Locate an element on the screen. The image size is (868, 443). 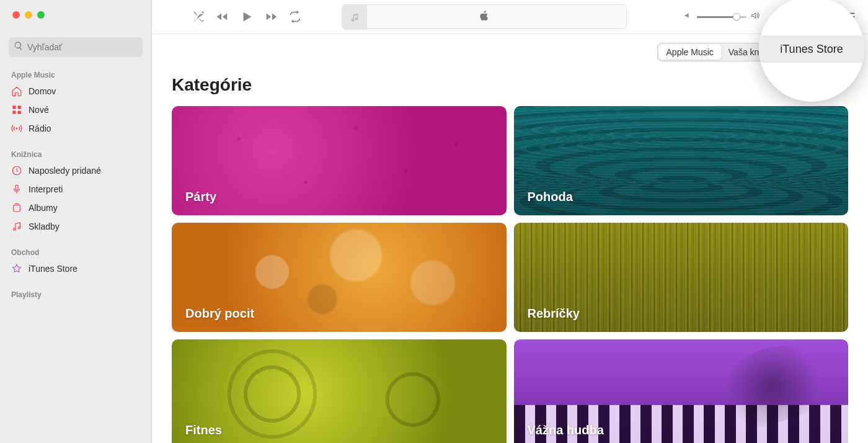
category-card-dobry-pocit: Dobrý pocit is located at coordinates (339, 277).